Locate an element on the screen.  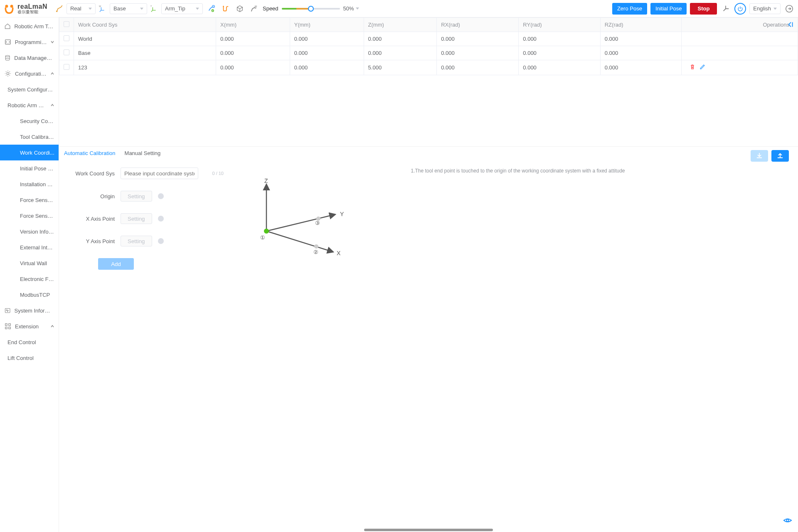
sidebar-item-tool-calibration: Tool Calibration is located at coordinates (29, 137).